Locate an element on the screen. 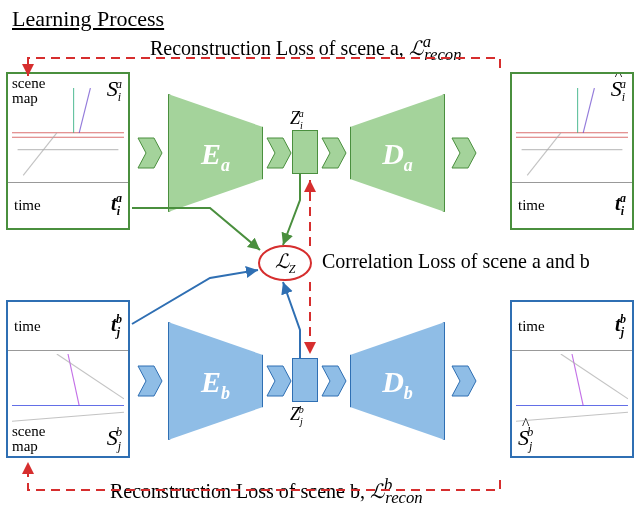 The image size is (640, 514). recon-loss-b-caption: Reconstruction Loss of scene b, ℒbrecon is located at coordinates (266, 492).